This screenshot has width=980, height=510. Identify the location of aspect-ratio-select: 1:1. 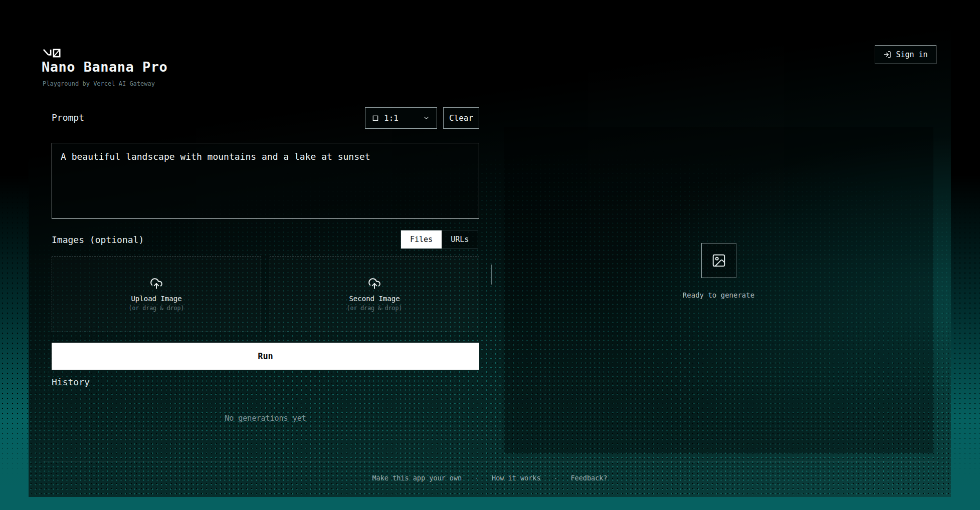
(401, 118).